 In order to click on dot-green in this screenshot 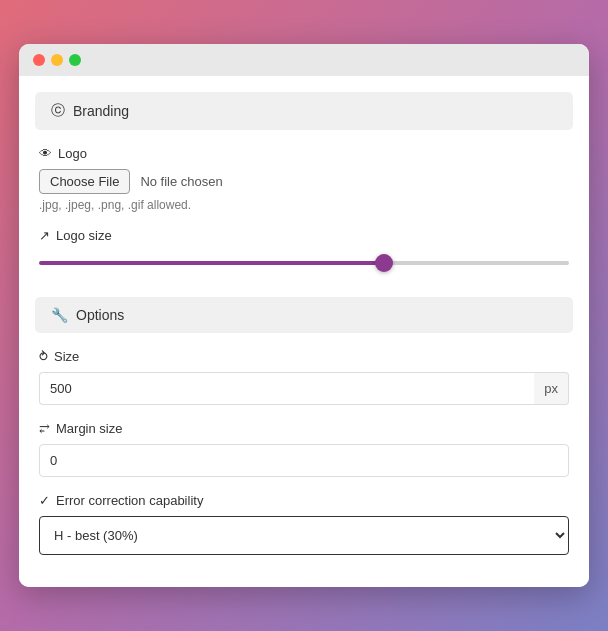, I will do `click(75, 60)`.